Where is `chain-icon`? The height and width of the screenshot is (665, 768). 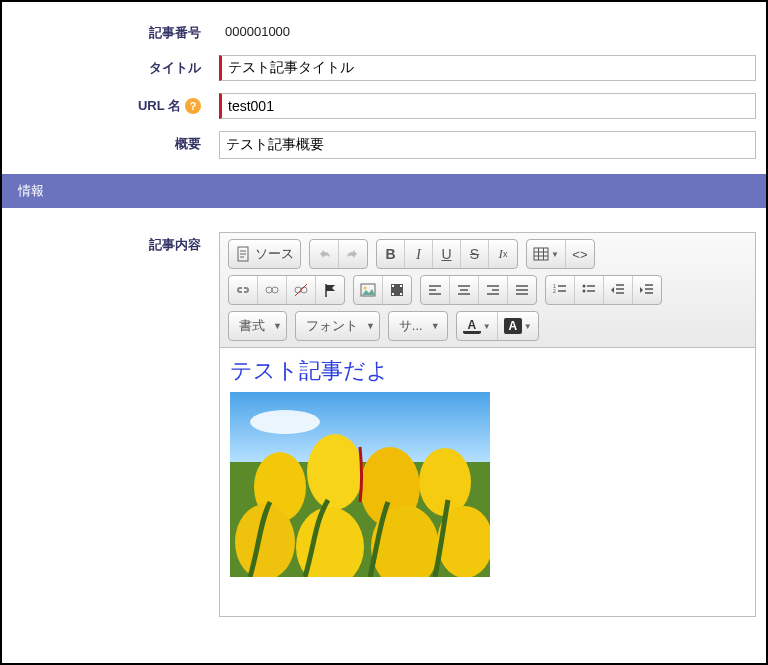 chain-icon is located at coordinates (272, 290).